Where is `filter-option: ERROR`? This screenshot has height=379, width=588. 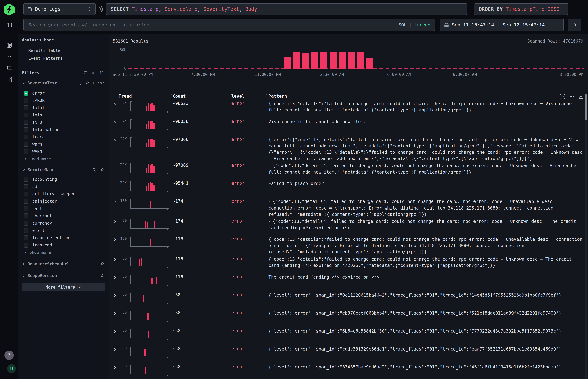 filter-option: ERROR is located at coordinates (64, 100).